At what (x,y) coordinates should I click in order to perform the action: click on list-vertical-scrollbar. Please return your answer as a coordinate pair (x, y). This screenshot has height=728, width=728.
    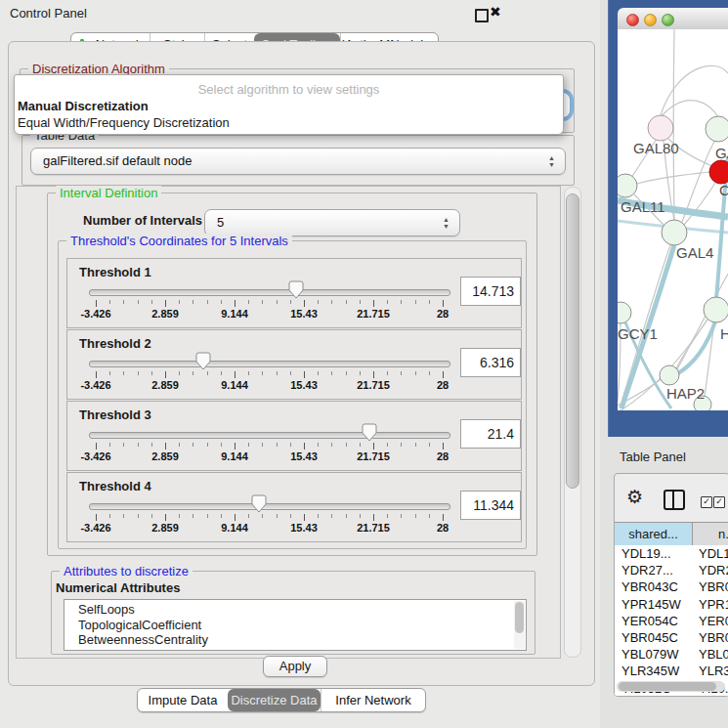
    Looking at the image, I should click on (520, 625).